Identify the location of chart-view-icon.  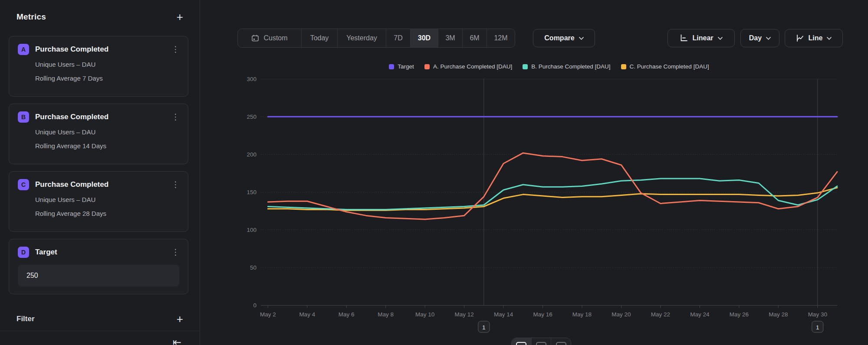
(521, 343).